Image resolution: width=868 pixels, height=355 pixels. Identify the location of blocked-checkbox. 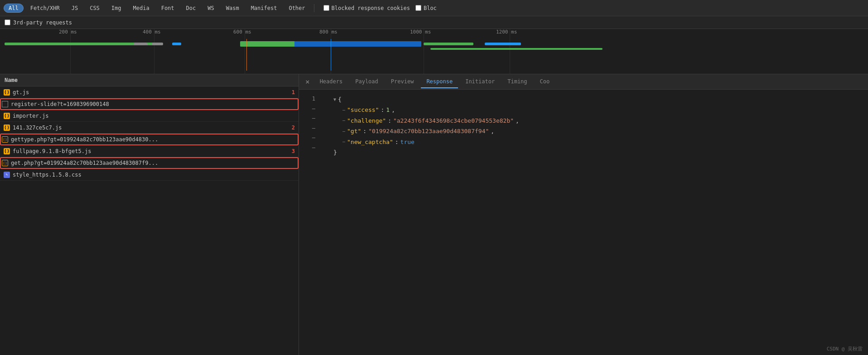
(419, 8).